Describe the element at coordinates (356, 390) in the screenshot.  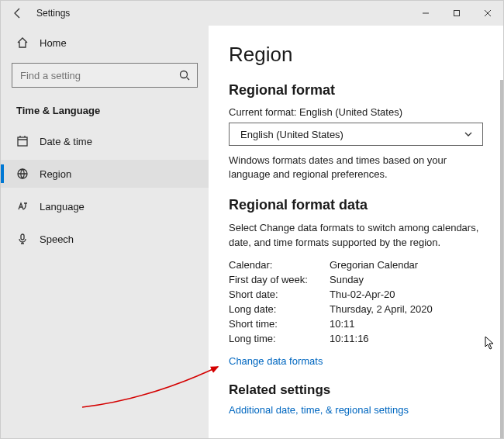
I see `related-settings-heading: Related settings` at that location.